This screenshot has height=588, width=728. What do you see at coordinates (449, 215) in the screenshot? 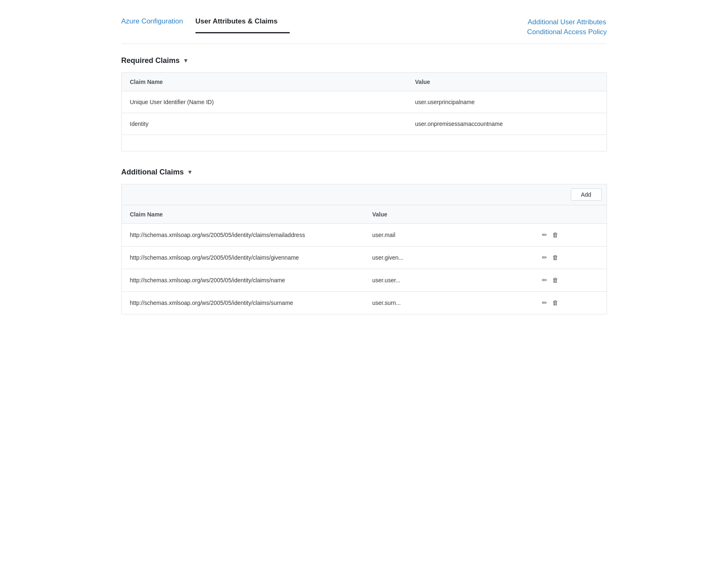
I see `additional-col-value-header: Value` at bounding box center [449, 215].